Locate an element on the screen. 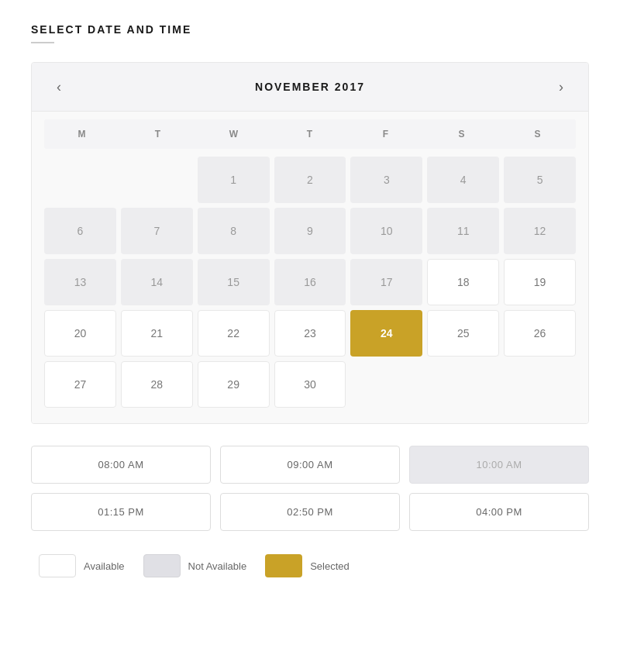 The image size is (620, 672). time-slot-button: 02:50 PM is located at coordinates (310, 512).